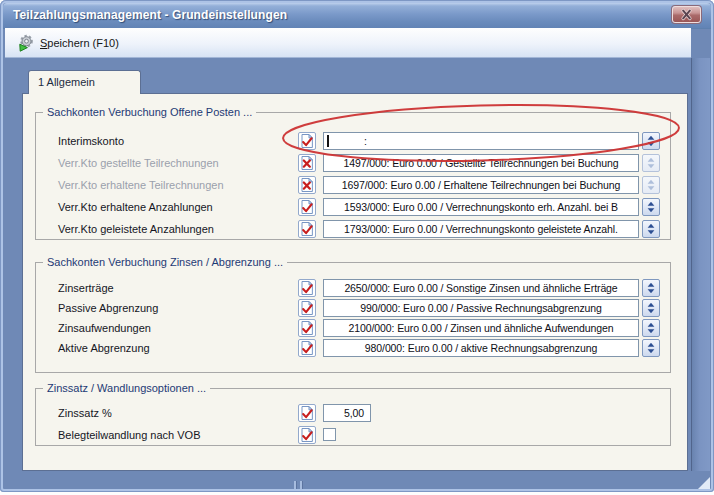 The height and width of the screenshot is (495, 714). I want to click on field-label: Passive Abgrenzung, so click(108, 308).